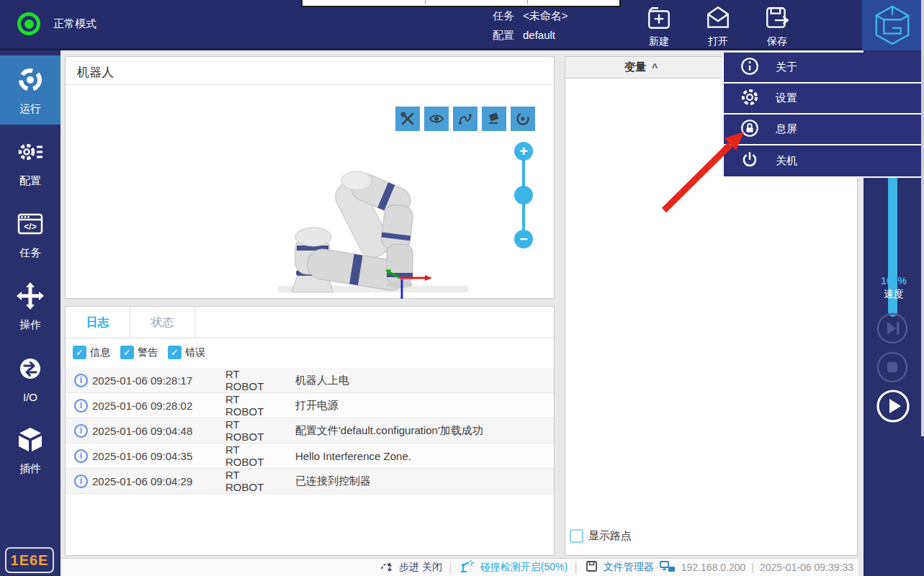 The height and width of the screenshot is (576, 924). Describe the element at coordinates (635, 68) in the screenshot. I see `variables-title: 变量` at that location.